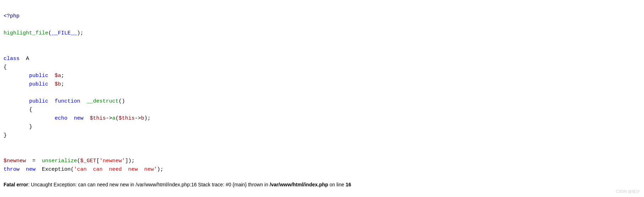 Image resolution: width=644 pixels, height=197 pixels. What do you see at coordinates (322, 185) in the screenshot?
I see `error-message: Fatal error: Uncaught Exception: can can…` at bounding box center [322, 185].